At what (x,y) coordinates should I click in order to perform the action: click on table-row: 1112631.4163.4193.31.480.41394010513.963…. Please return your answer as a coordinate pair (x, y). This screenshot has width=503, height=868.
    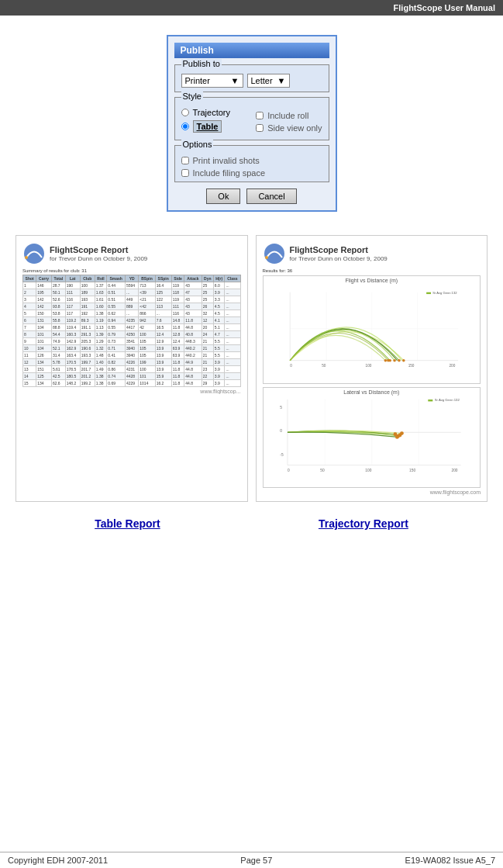
    Looking at the image, I should click on (132, 355).